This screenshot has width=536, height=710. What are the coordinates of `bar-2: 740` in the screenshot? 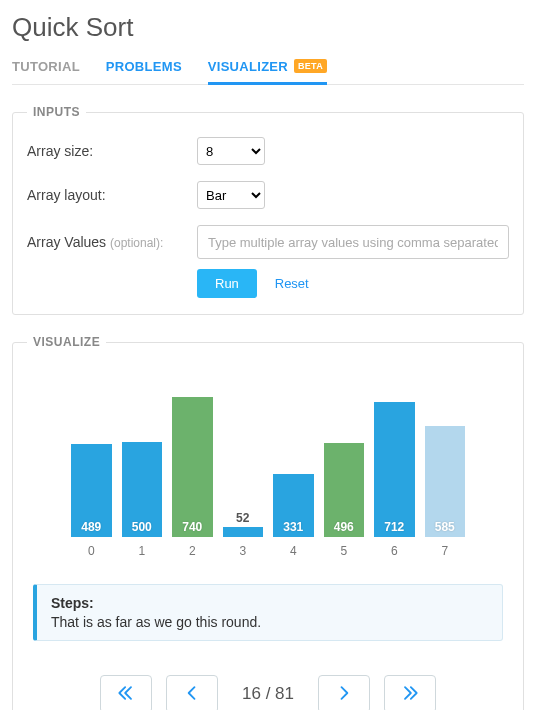 It's located at (192, 467).